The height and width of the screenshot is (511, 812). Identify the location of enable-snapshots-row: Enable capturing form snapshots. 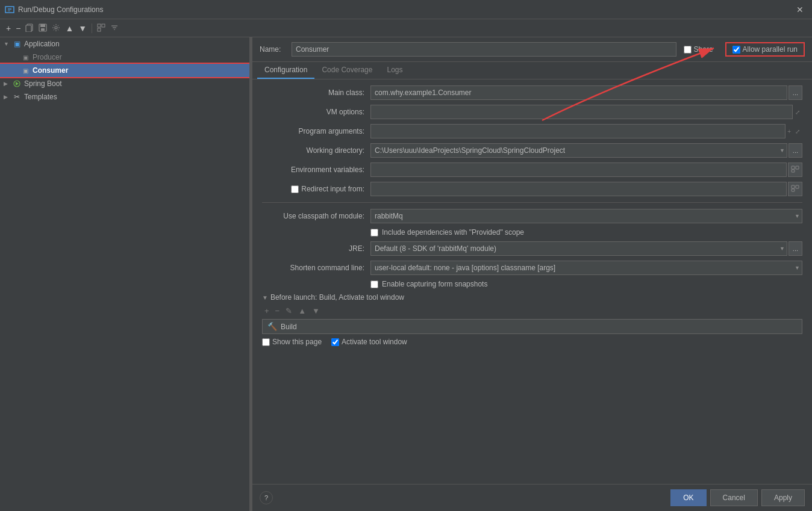
(532, 284).